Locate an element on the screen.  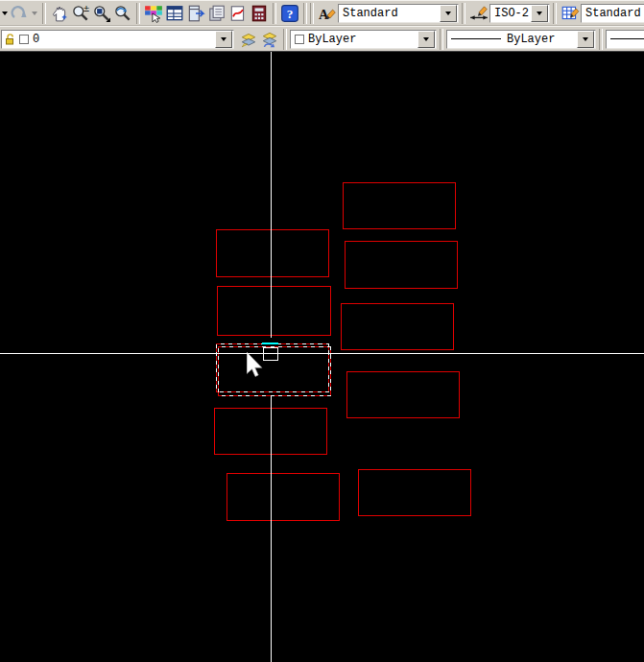
text-style-icon: A is located at coordinates (327, 13).